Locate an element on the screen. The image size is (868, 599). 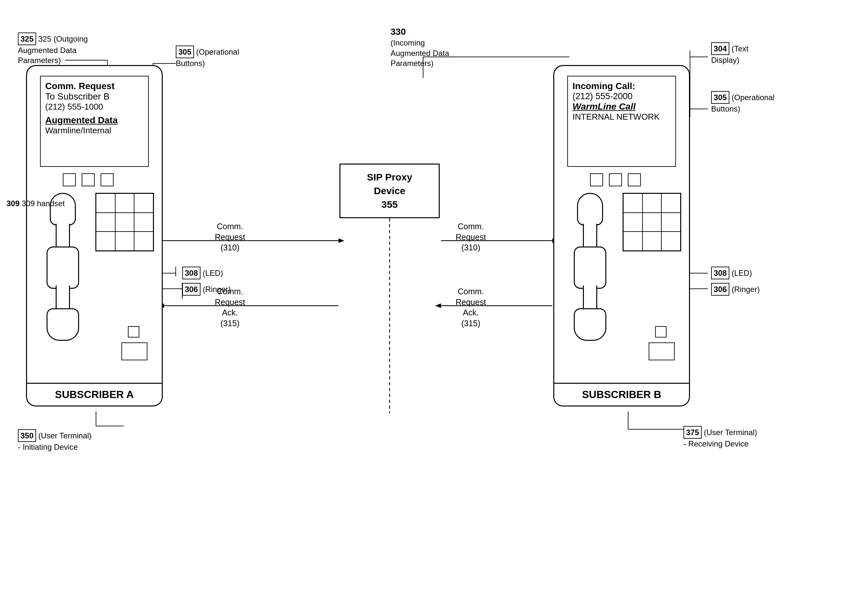
annotation-350: 350 (User Terminal)- Initiating Device is located at coordinates (55, 441).